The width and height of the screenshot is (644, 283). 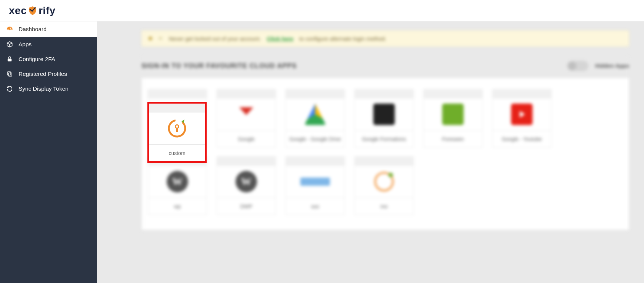 I want to click on app-header: xec rify, so click(x=322, y=11).